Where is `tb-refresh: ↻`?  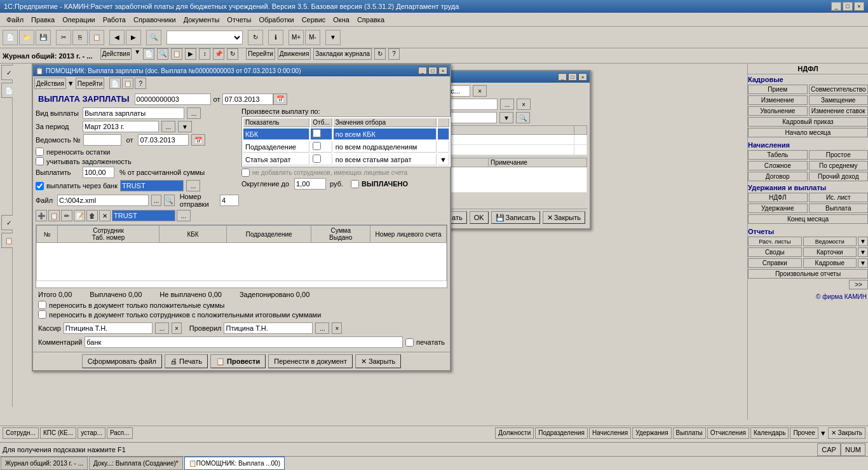 tb-refresh: ↻ is located at coordinates (255, 38).